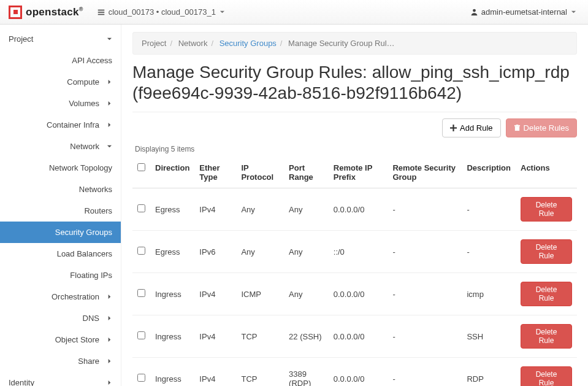 The height and width of the screenshot is (386, 588). I want to click on brand-label: openstack®, so click(55, 12).